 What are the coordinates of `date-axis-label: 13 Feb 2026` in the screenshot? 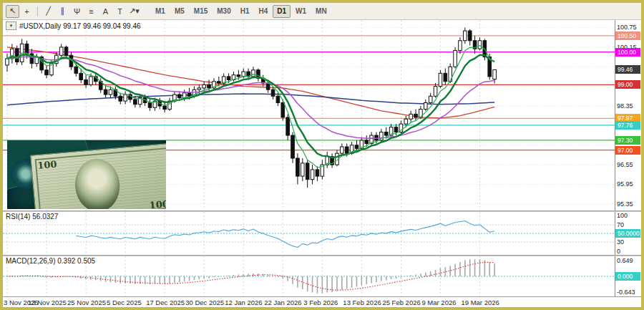 It's located at (362, 302).